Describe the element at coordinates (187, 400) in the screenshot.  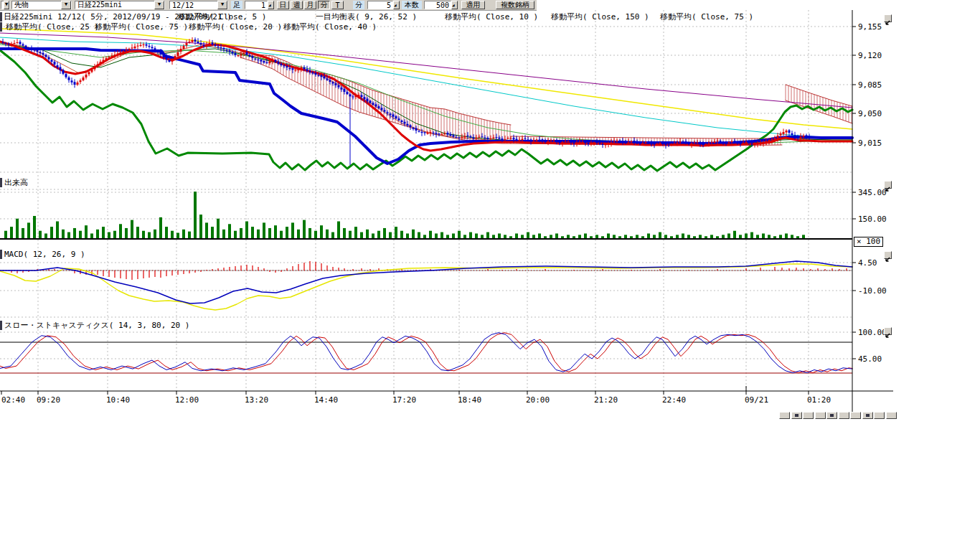
I see `time-axis-label: 12:00` at that location.